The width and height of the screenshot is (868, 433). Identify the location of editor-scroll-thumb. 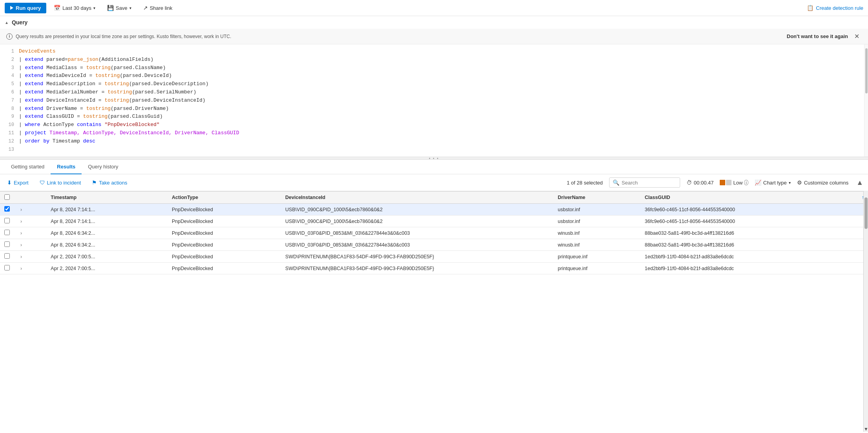
(866, 71).